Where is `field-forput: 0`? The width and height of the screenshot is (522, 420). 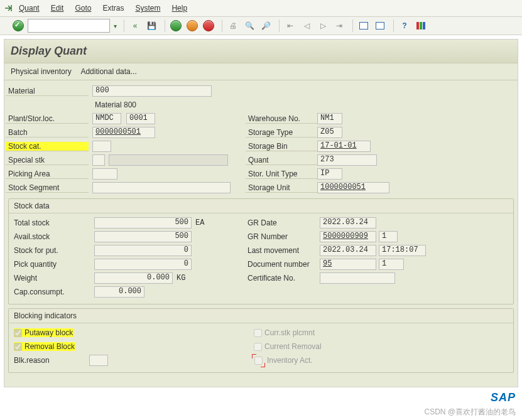
field-forput: 0 is located at coordinates (143, 250).